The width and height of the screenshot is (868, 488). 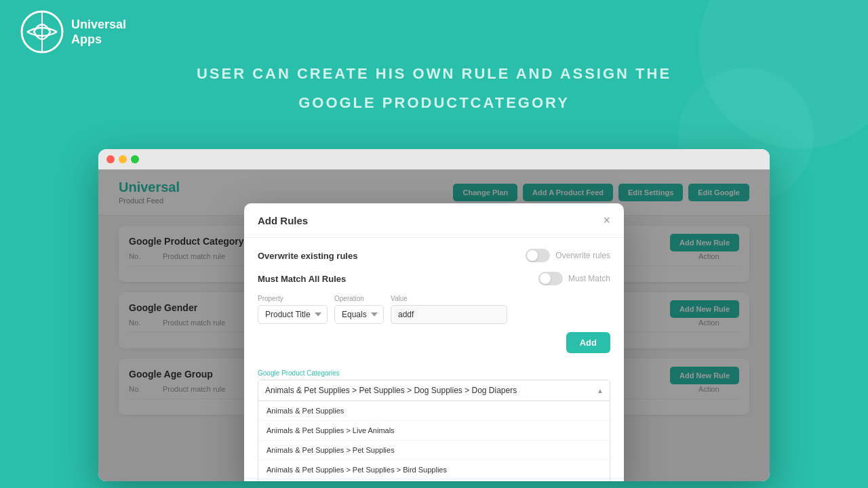 What do you see at coordinates (434, 33) in the screenshot?
I see `logo-area: Universal Apps` at bounding box center [434, 33].